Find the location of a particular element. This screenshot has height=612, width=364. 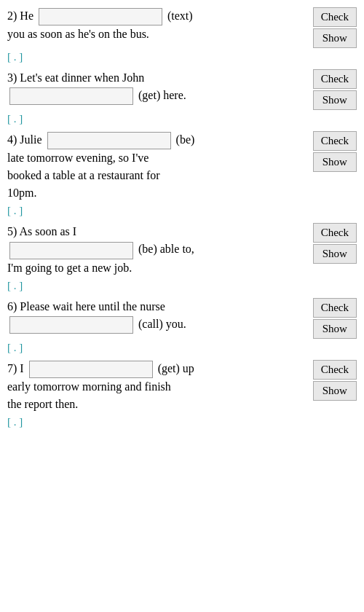

q5-number: 5) As soon as I is located at coordinates (42, 232).